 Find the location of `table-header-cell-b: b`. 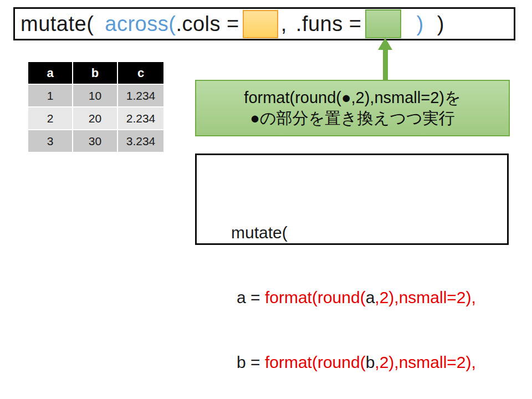

table-header-cell-b: b is located at coordinates (95, 73).